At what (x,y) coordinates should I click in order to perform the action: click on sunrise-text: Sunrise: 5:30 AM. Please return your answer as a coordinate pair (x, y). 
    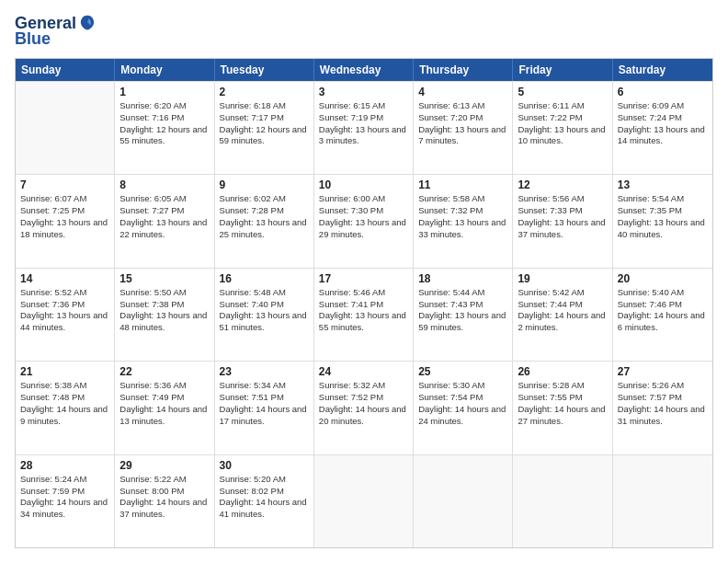
    Looking at the image, I should click on (451, 385).